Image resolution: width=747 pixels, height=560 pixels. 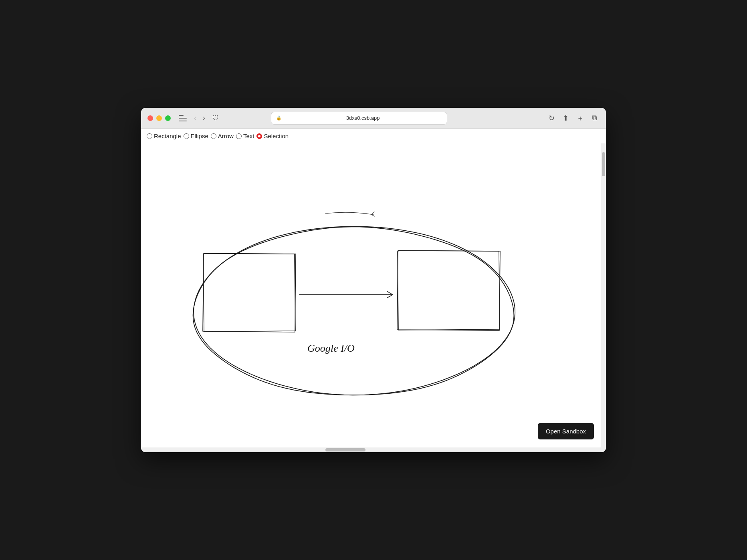 What do you see at coordinates (566, 431) in the screenshot?
I see `open-sandbox-button: Open Sandbox` at bounding box center [566, 431].